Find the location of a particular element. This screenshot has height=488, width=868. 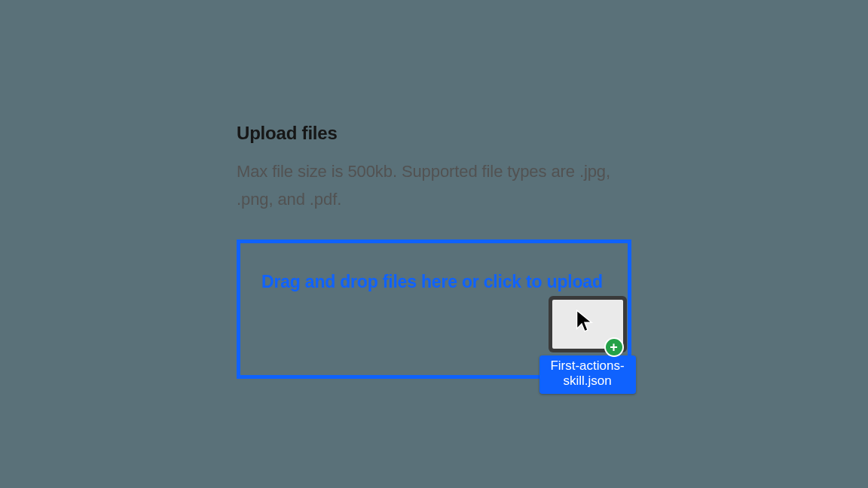

plus-icon: + is located at coordinates (614, 347).